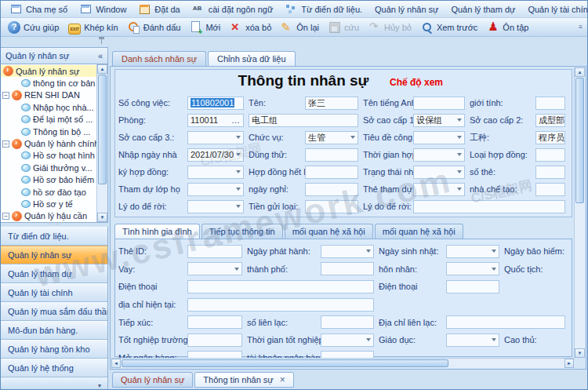 The image size is (588, 390). Describe the element at coordinates (102, 69) in the screenshot. I see `scroll-up-icon` at that location.